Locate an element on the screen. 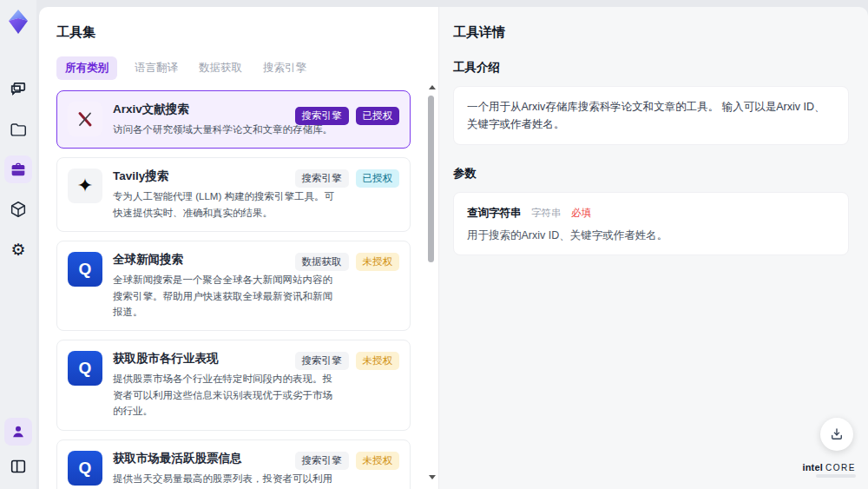  intro-text: 一个用于从Arxiv存储库搜索科学论文和文章的工具。 输入可以是Arxiv ID… is located at coordinates (651, 116).